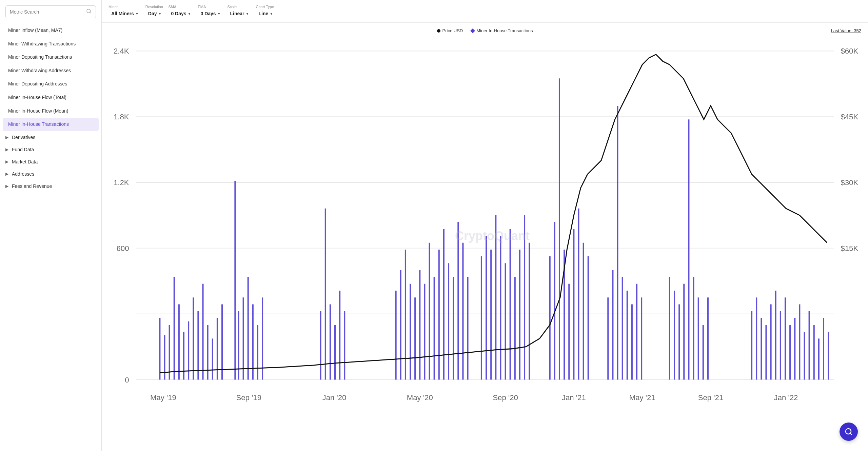 This screenshot has width=868, height=451. I want to click on legend-price-dot, so click(439, 31).